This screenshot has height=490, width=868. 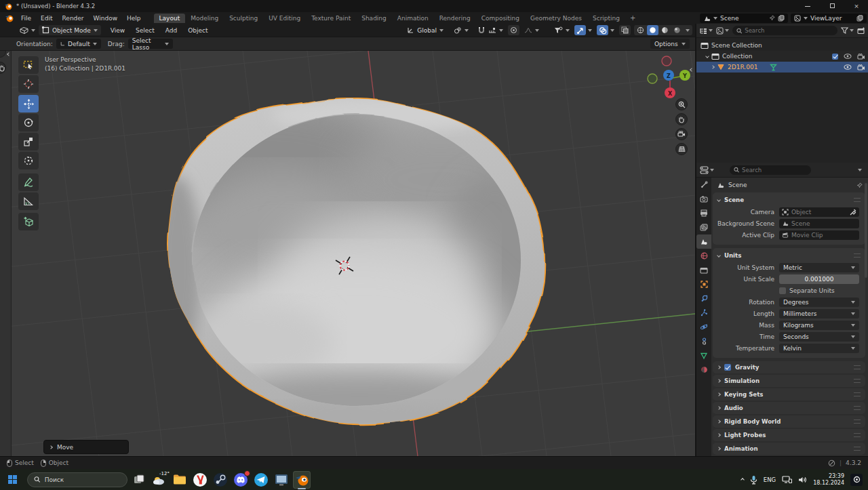 I want to click on tab-physics, so click(x=704, y=327).